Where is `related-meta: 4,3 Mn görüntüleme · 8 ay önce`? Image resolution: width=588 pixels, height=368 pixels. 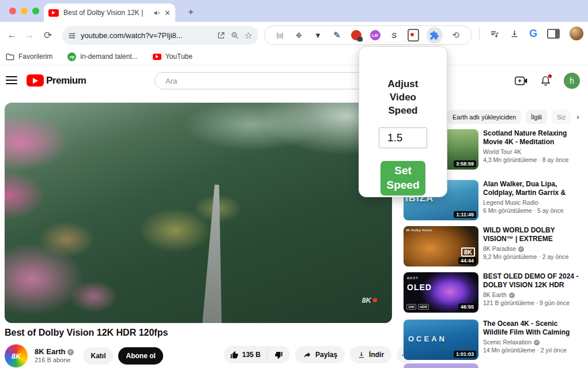 related-meta: 4,3 Mn görüntüleme · 8 ay önce is located at coordinates (533, 160).